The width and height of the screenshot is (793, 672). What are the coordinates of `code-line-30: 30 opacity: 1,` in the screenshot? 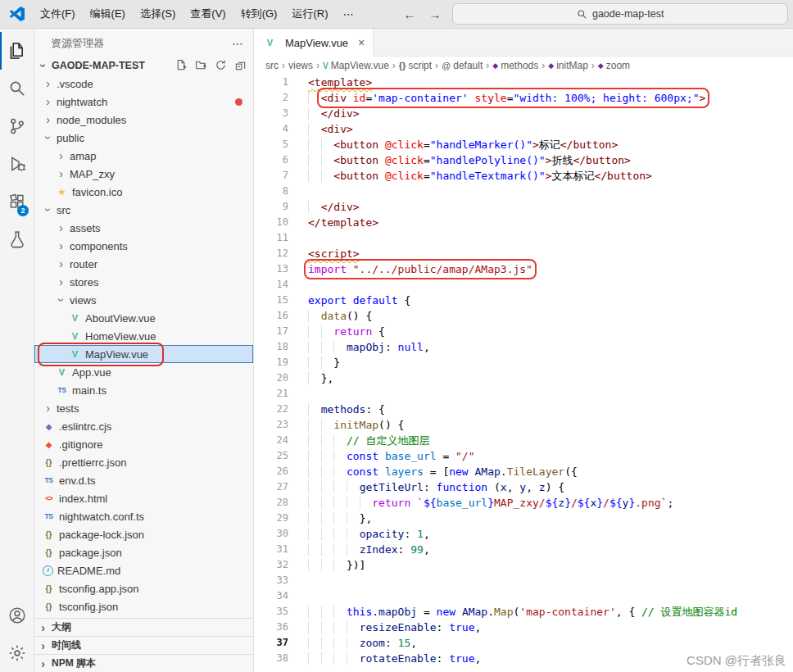 It's located at (523, 534).